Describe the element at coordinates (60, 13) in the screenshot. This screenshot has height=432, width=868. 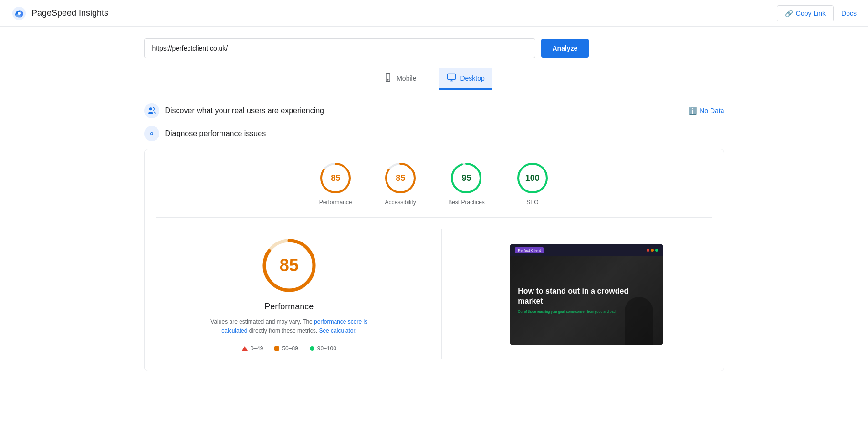
I see `header-left: PageSpeed Insights` at that location.